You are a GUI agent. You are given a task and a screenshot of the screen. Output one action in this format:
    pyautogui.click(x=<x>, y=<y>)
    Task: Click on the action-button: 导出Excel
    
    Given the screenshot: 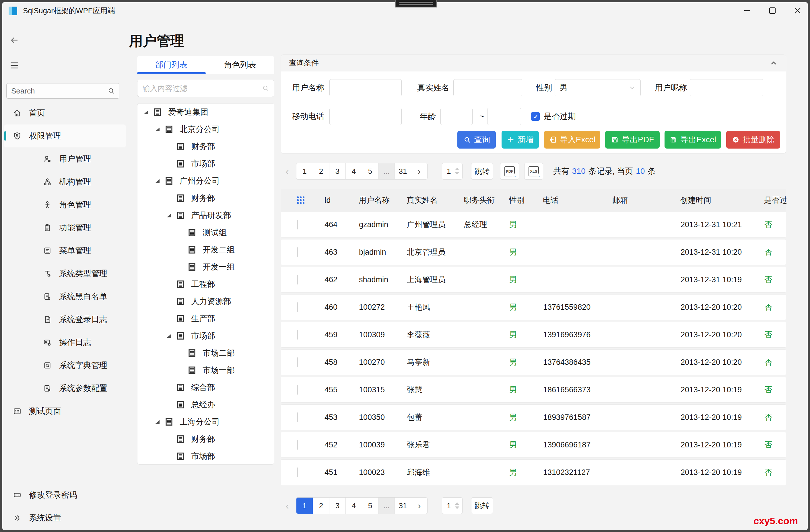 What is the action you would take?
    pyautogui.click(x=693, y=139)
    